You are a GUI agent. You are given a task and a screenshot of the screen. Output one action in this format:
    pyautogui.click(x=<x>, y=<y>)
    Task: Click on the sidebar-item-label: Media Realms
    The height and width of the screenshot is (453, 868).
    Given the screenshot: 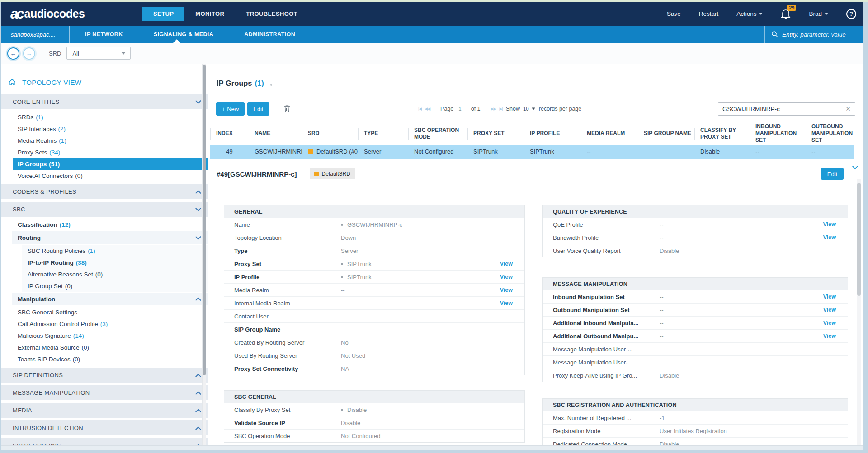 What is the action you would take?
    pyautogui.click(x=37, y=141)
    